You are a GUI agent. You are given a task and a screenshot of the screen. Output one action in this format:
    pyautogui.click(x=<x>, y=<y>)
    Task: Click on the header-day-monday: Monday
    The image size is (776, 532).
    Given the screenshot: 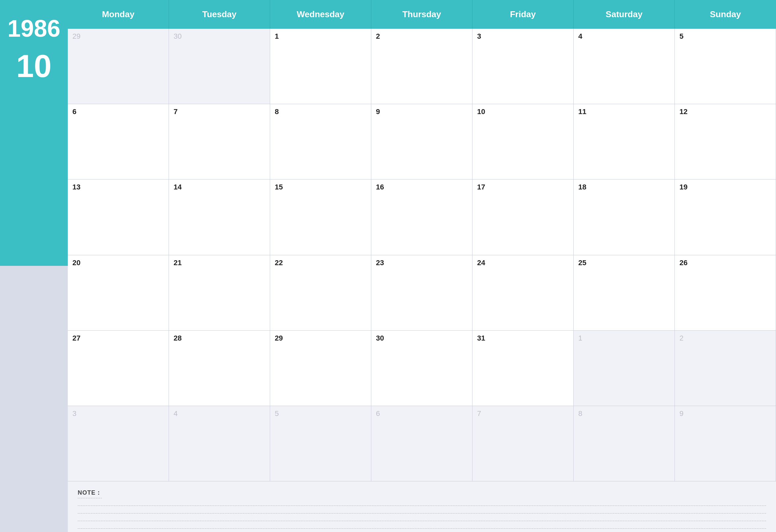 What is the action you would take?
    pyautogui.click(x=118, y=14)
    